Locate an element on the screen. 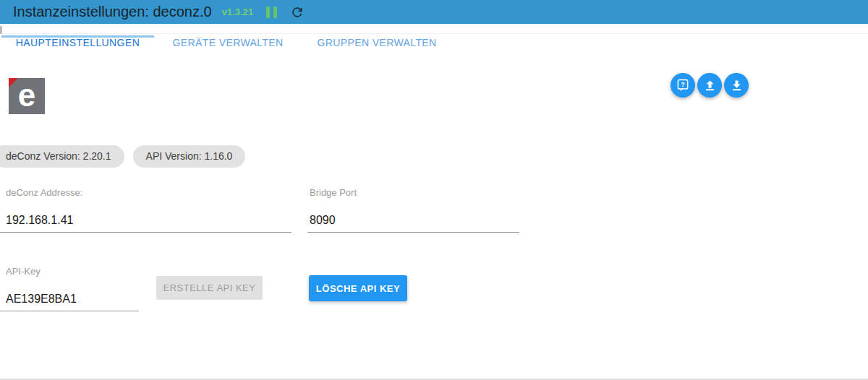  deconz-address-input is located at coordinates (146, 220).